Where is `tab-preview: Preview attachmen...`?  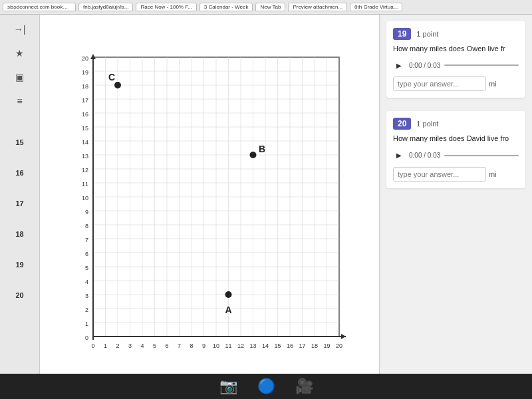 tab-preview: Preview attachmen... is located at coordinates (318, 7).